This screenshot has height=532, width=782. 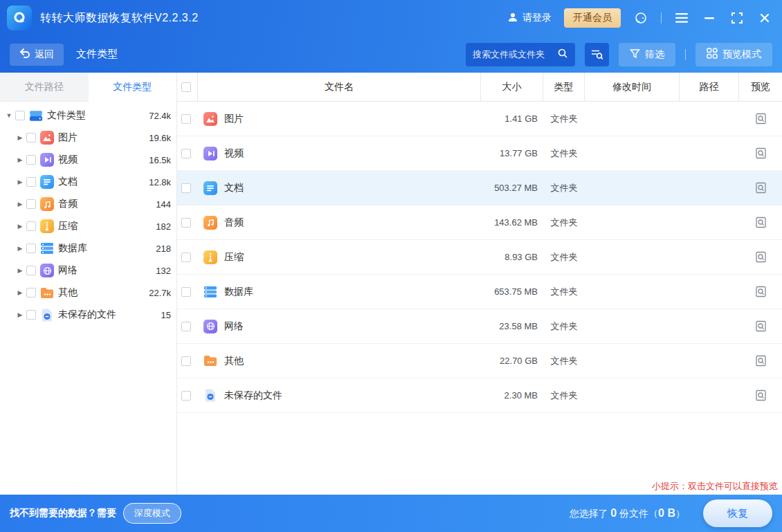 What do you see at coordinates (597, 55) in the screenshot?
I see `list-search-button` at bounding box center [597, 55].